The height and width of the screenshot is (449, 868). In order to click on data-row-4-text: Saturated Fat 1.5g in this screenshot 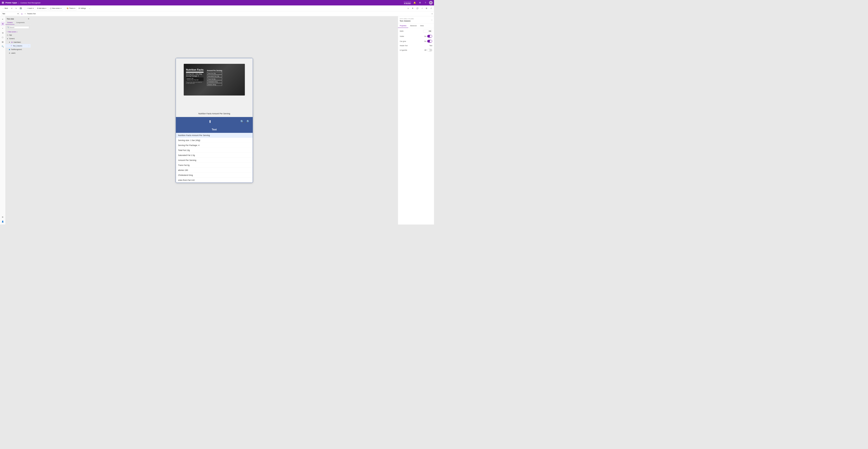, I will do `click(187, 155)`.